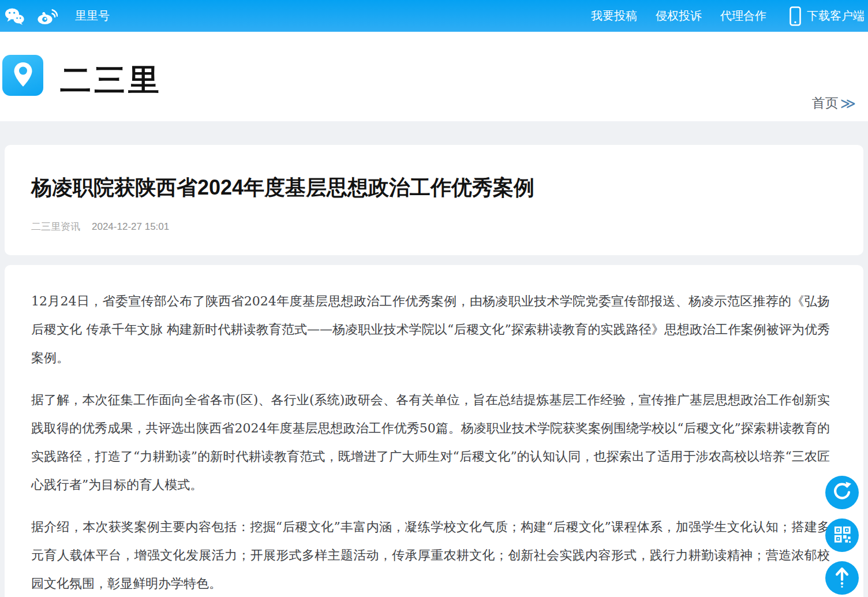 Image resolution: width=868 pixels, height=597 pixels. Describe the element at coordinates (795, 16) in the screenshot. I see `phone-icon` at that location.